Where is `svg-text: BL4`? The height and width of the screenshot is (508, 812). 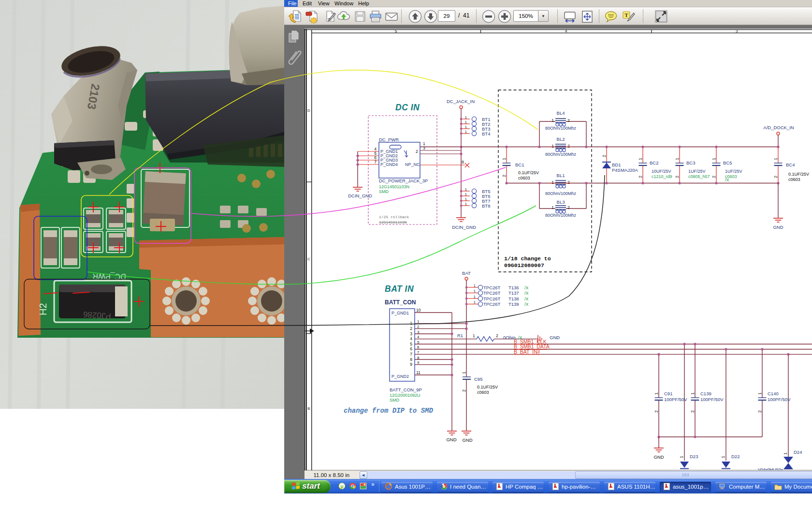 svg-text: BL4 is located at coordinates (561, 113).